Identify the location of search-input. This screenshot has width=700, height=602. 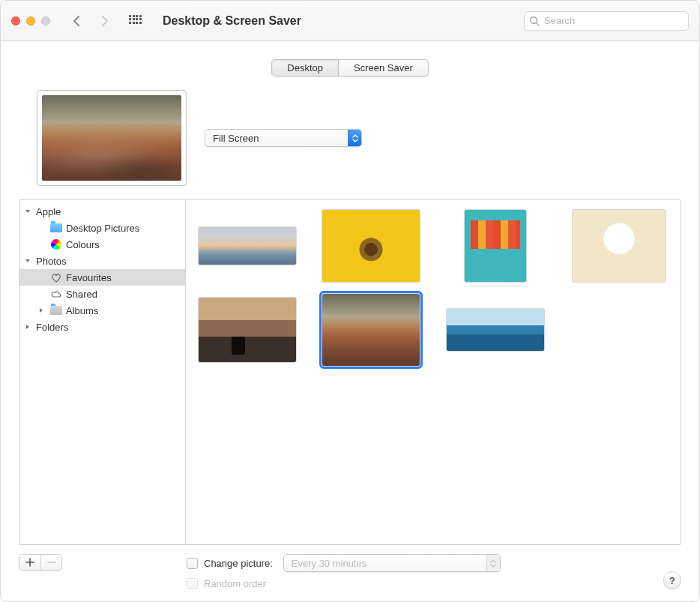
(614, 21).